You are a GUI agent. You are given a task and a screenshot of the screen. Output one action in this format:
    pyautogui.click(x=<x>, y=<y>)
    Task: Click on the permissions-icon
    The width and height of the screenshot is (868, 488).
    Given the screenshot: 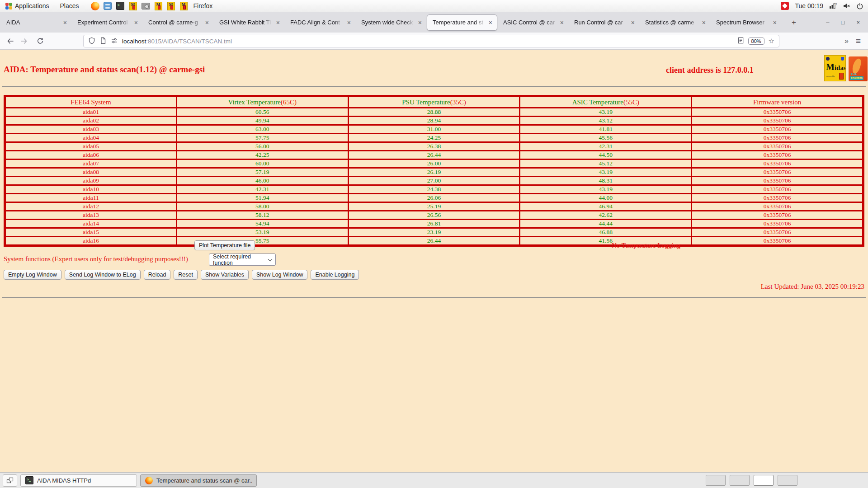 What is the action you would take?
    pyautogui.click(x=114, y=42)
    